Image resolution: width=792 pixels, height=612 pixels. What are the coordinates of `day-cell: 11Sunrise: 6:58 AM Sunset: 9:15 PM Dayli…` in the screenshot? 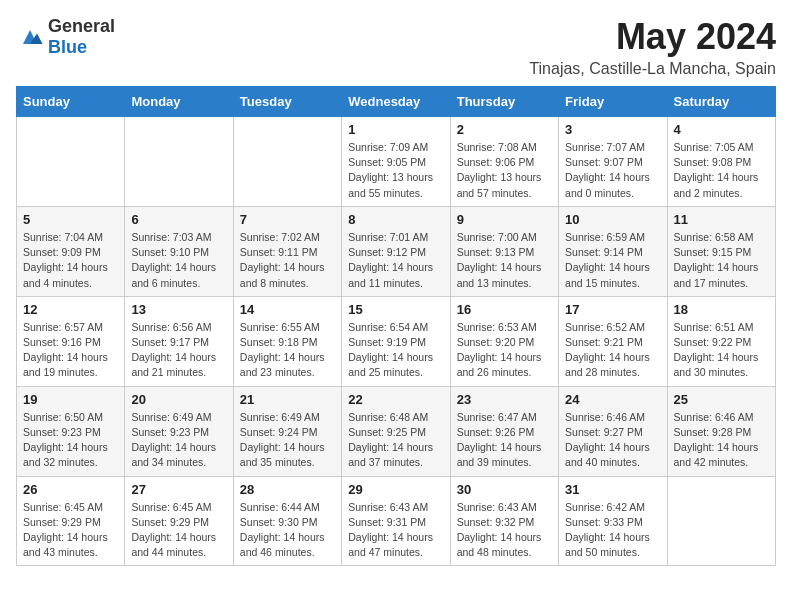 It's located at (721, 251).